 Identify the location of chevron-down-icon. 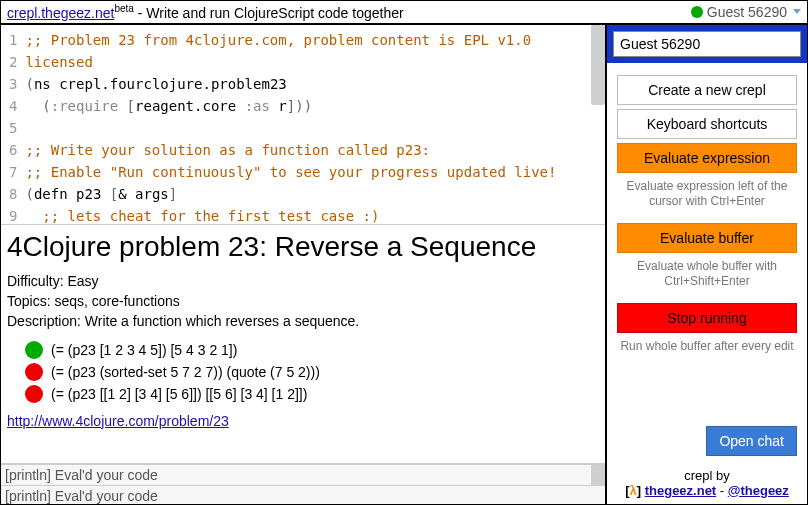
(797, 12).